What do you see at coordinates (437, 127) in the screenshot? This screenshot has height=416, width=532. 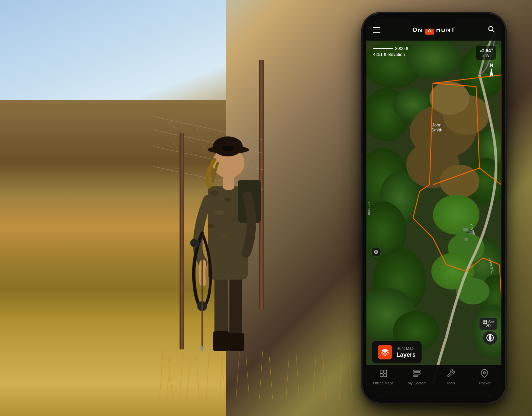 I see `land-owner-label: JohnSmith` at bounding box center [437, 127].